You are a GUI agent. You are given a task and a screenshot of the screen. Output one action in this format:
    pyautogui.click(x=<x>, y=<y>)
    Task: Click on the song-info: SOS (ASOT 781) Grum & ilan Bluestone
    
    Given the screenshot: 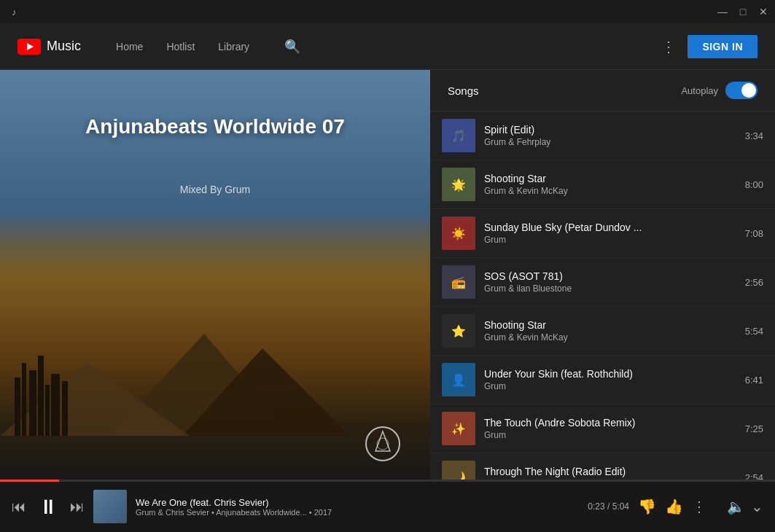 What is the action you would take?
    pyautogui.click(x=610, y=282)
    